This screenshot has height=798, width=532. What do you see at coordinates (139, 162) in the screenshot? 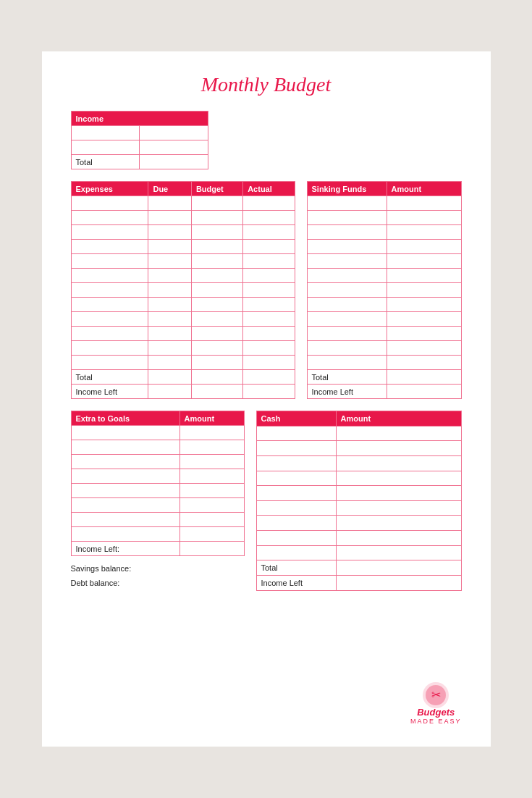
I see `income-total-row: Total` at bounding box center [139, 162].